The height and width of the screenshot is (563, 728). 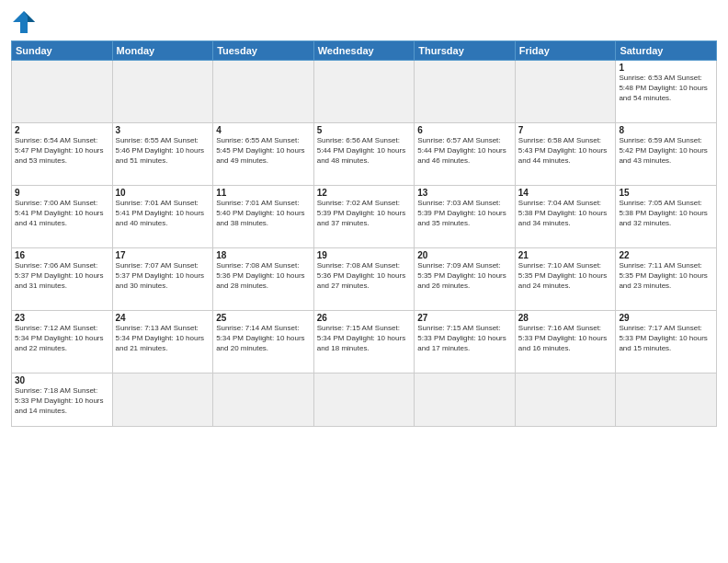 What do you see at coordinates (164, 318) in the screenshot?
I see `day-number: 24` at bounding box center [164, 318].